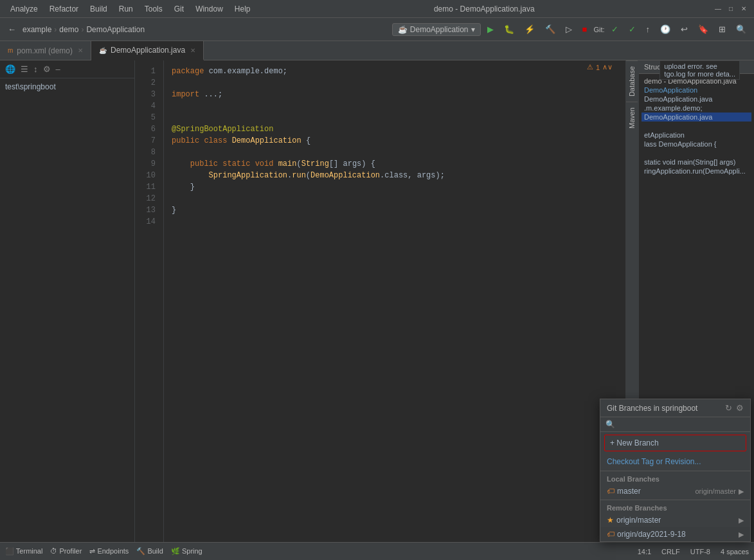  I want to click on window-title: demo - DemoApplication.java, so click(485, 9).